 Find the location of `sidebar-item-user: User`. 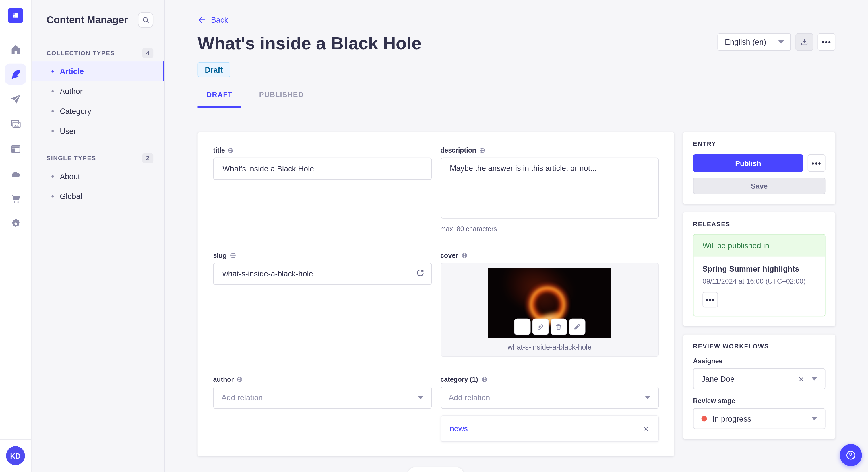

sidebar-item-user: User is located at coordinates (98, 131).